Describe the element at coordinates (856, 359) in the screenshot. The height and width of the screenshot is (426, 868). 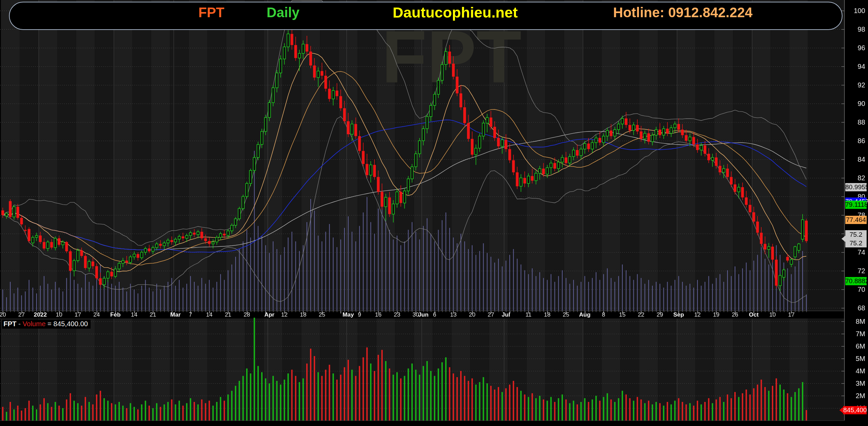
I see `volume-axis-tick-label: 5M` at that location.